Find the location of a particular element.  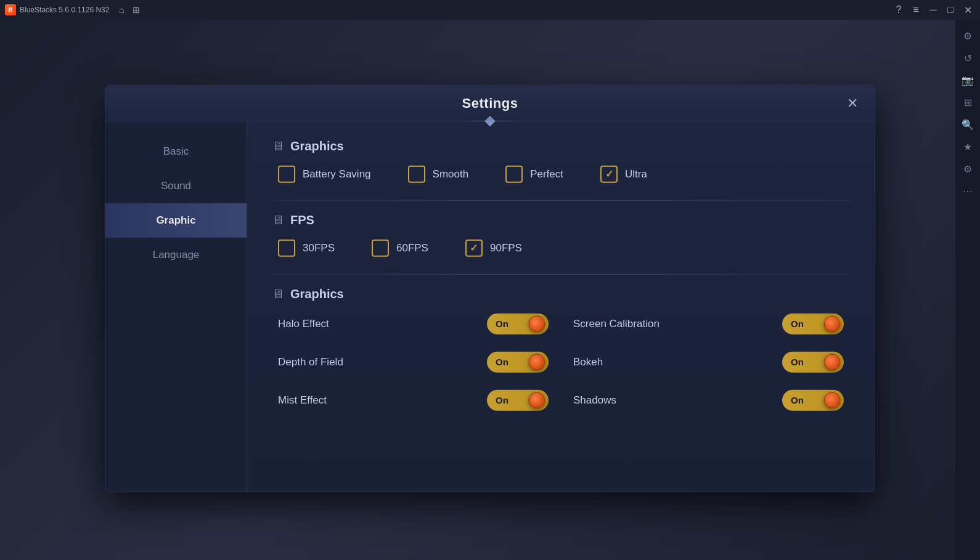

graphics-options-row: Battery Saving Smooth Perfect Ultra is located at coordinates (561, 174).